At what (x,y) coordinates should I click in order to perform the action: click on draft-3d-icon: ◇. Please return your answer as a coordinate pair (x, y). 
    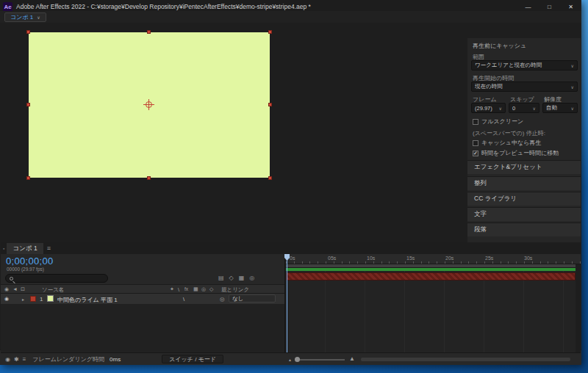
    Looking at the image, I should click on (232, 278).